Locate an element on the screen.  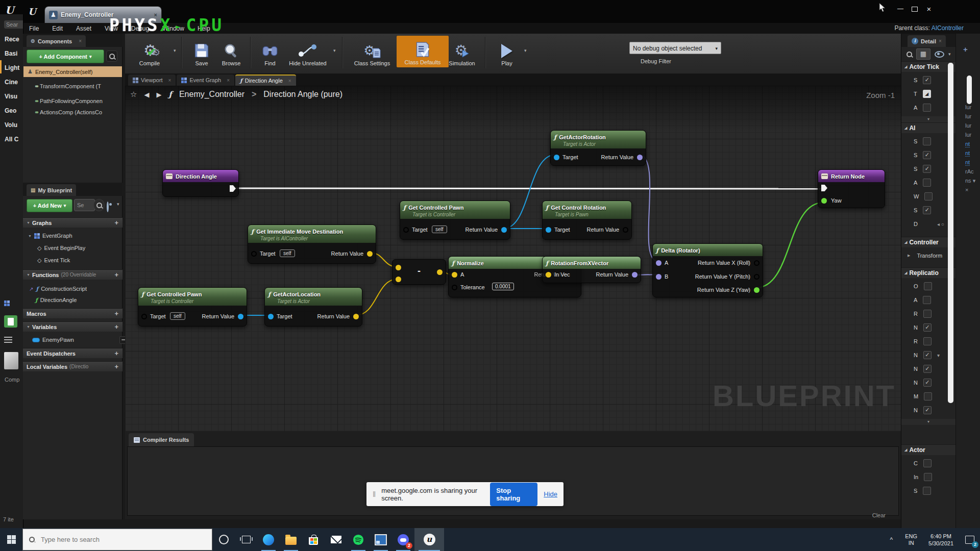
hide-unrelated-button: Hide Unrelated is located at coordinates (308, 52).